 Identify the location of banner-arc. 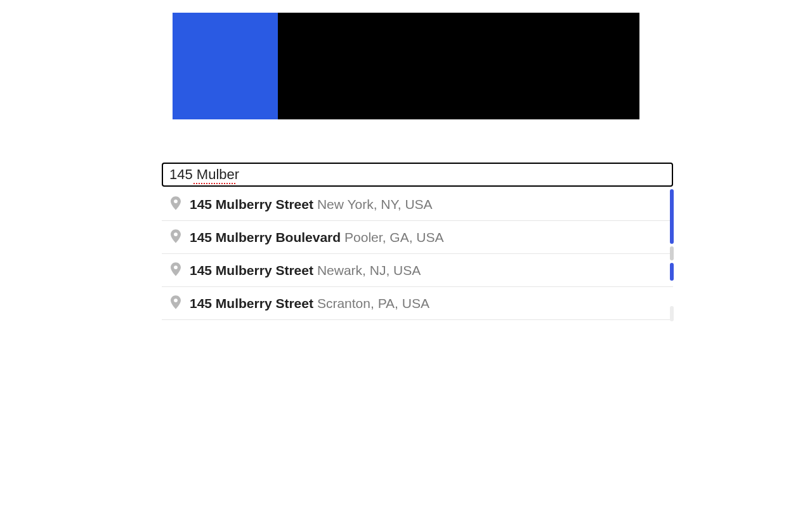
(337, 69).